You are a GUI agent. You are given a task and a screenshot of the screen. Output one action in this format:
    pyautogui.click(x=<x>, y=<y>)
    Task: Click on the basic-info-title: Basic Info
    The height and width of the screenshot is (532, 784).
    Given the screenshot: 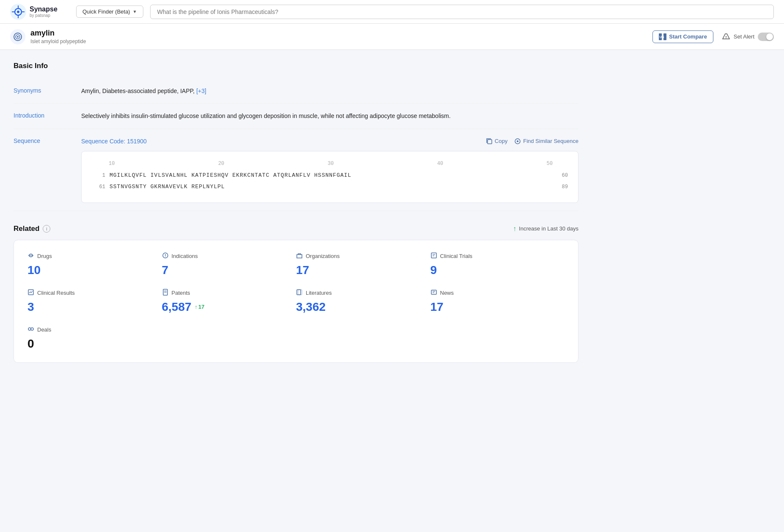 What is the action you would take?
    pyautogui.click(x=296, y=66)
    